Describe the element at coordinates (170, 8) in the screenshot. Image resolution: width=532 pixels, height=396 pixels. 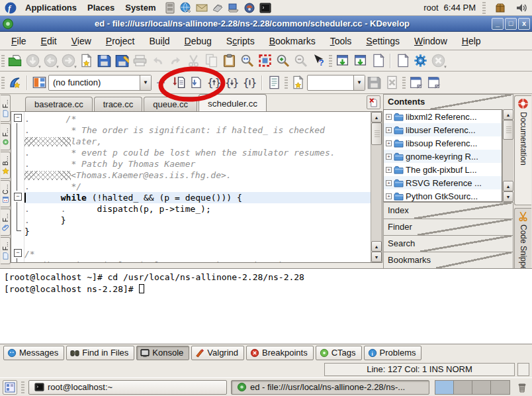
I see `file-manager-icon` at that location.